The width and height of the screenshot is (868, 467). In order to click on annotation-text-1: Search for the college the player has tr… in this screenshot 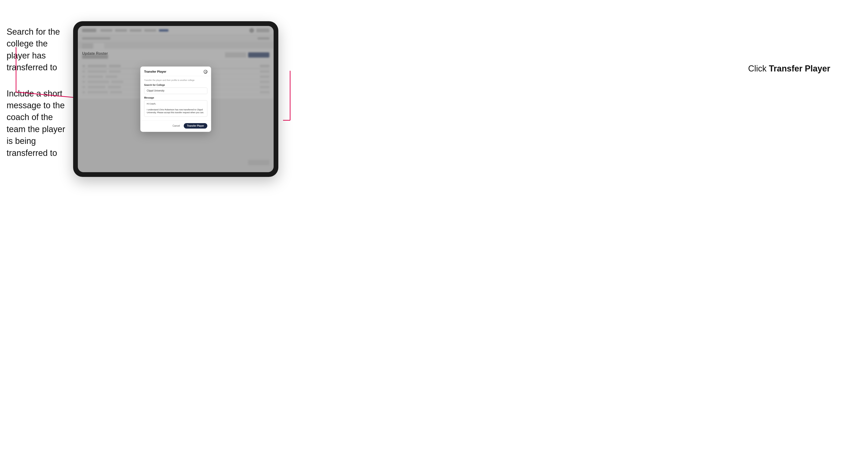, I will do `click(38, 50)`.